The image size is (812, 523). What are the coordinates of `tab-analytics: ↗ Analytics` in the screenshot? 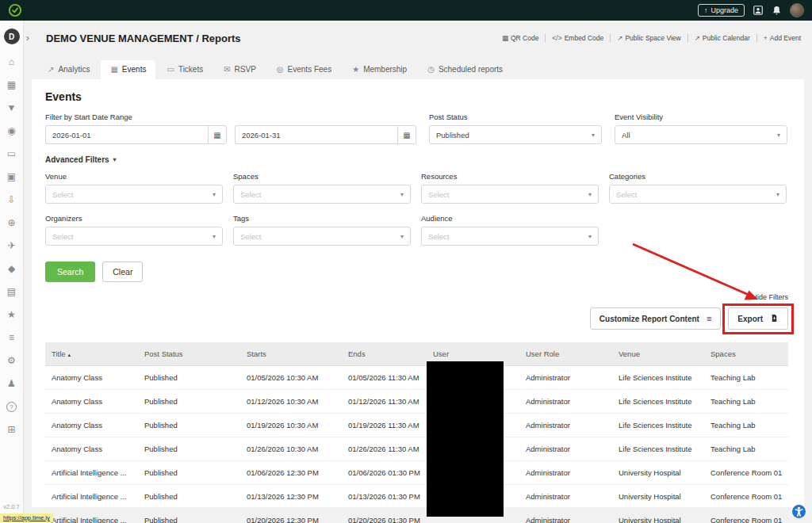 It's located at (68, 70).